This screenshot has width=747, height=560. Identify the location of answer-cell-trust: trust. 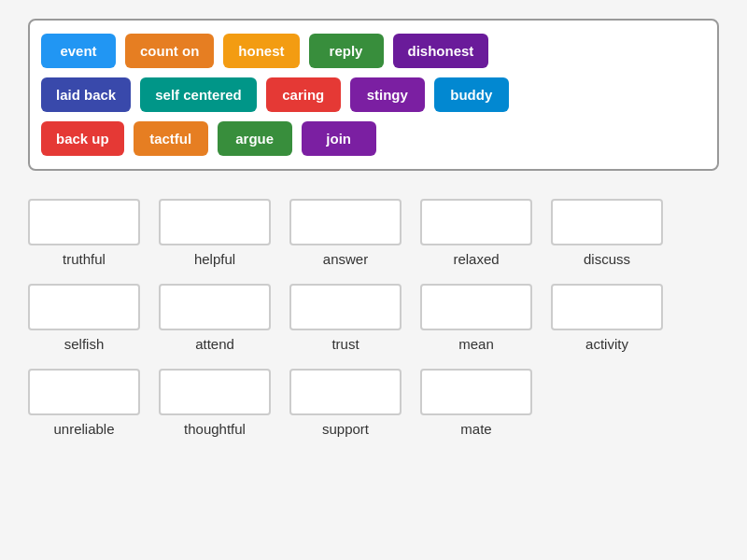
(345, 317).